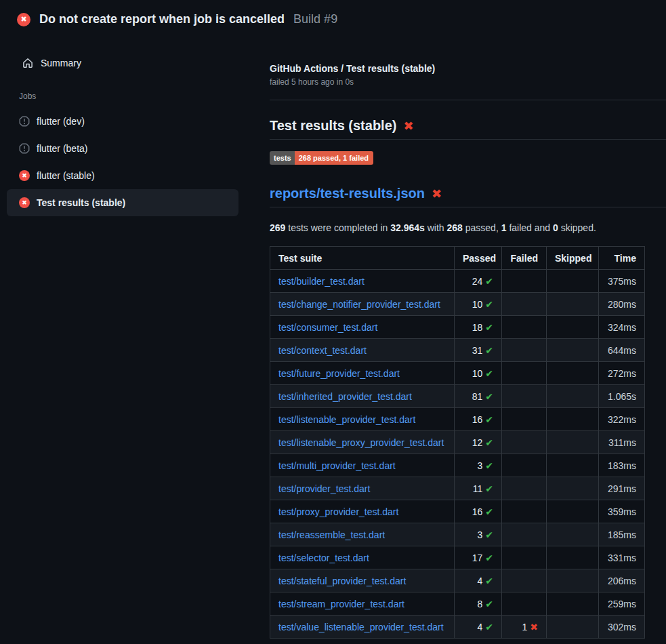  Describe the element at coordinates (362, 281) in the screenshot. I see `suite-cell: test/builder_test.dart` at that location.